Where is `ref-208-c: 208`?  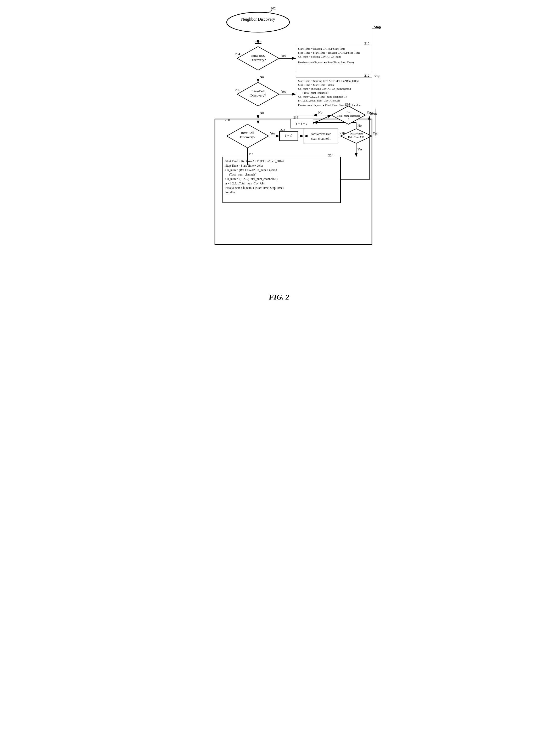 ref-208-c: 208 is located at coordinates (228, 120).